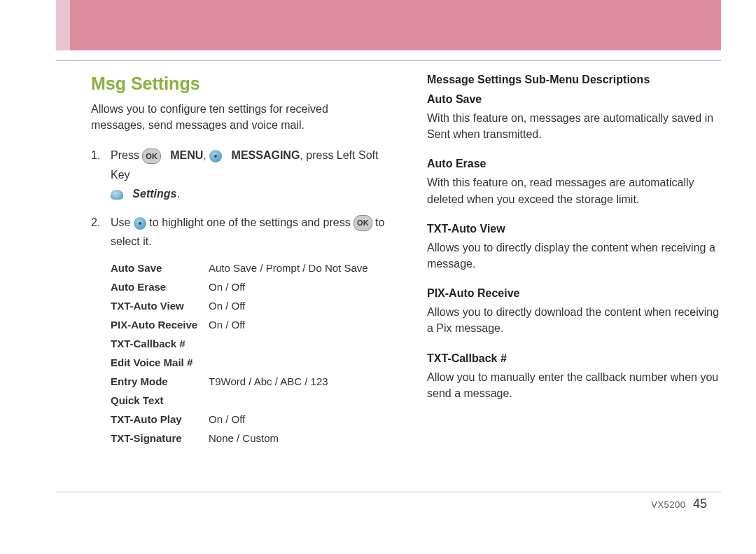  What do you see at coordinates (160, 268) in the screenshot?
I see `settings-label: Auto Save` at bounding box center [160, 268].